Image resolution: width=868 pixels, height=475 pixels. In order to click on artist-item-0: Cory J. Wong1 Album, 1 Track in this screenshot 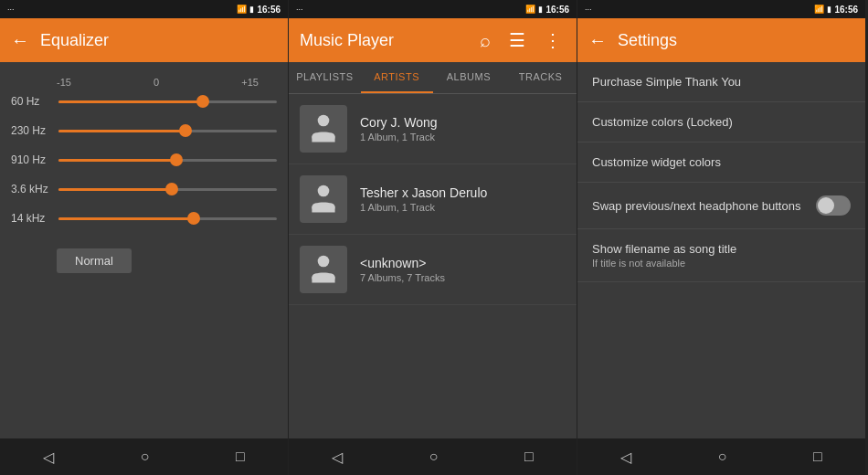, I will do `click(433, 130)`.